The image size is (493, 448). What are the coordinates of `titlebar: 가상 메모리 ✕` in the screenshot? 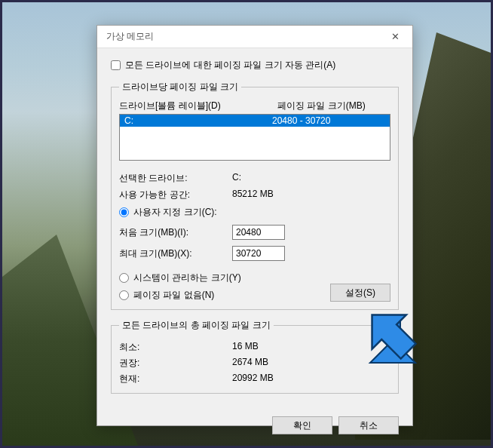 It's located at (255, 37).